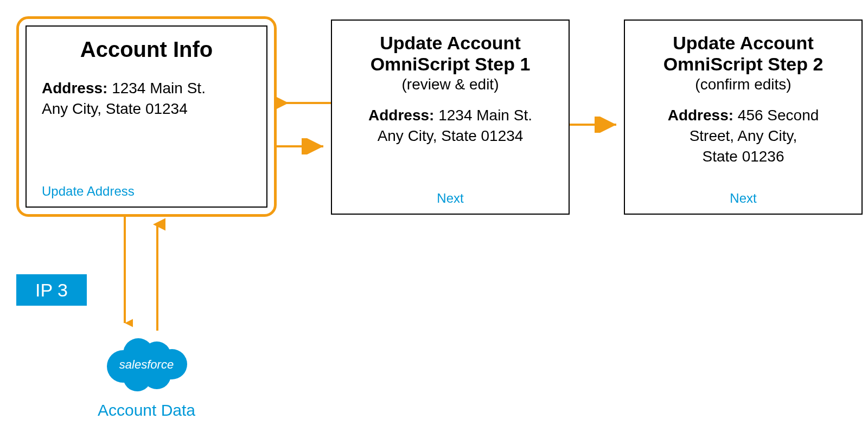  What do you see at coordinates (146, 364) in the screenshot?
I see `salesforce-brand-text: salesforce` at bounding box center [146, 364].